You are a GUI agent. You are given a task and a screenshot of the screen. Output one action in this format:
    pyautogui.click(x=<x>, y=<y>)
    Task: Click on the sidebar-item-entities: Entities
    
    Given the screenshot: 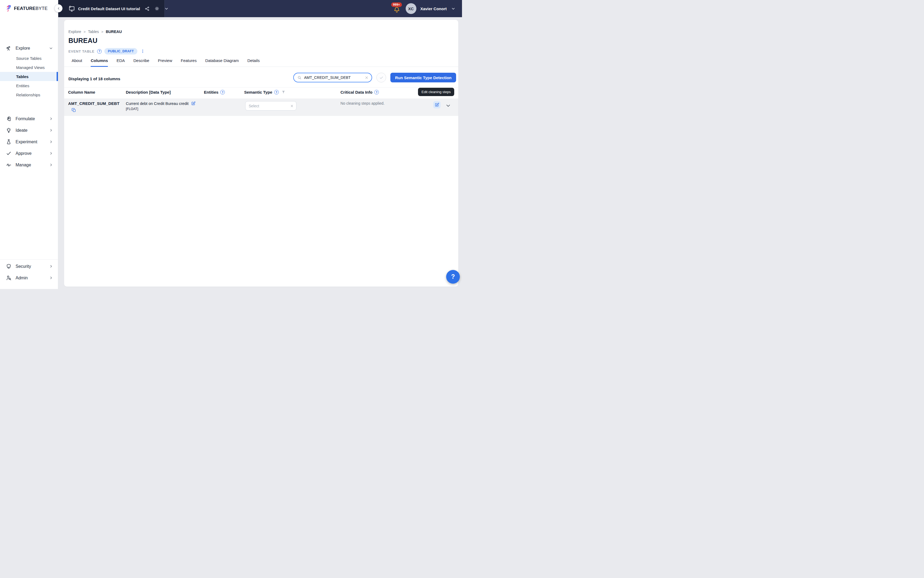 What is the action you would take?
    pyautogui.click(x=29, y=86)
    